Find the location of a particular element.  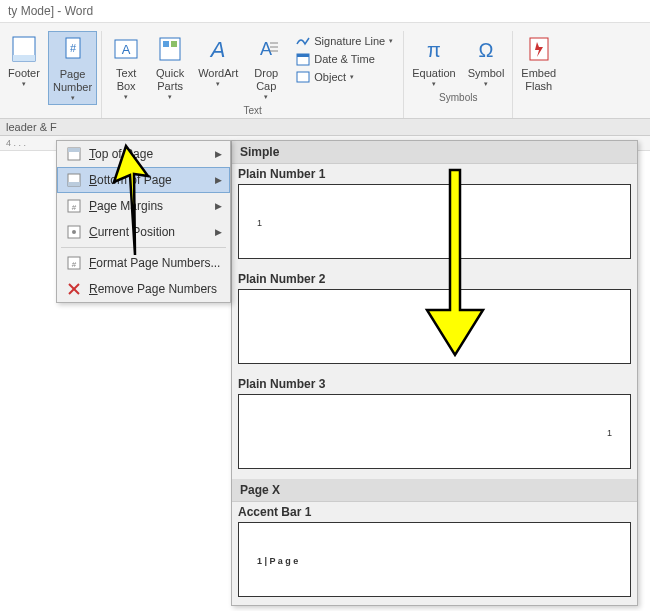

flash-icon is located at coordinates (539, 49).